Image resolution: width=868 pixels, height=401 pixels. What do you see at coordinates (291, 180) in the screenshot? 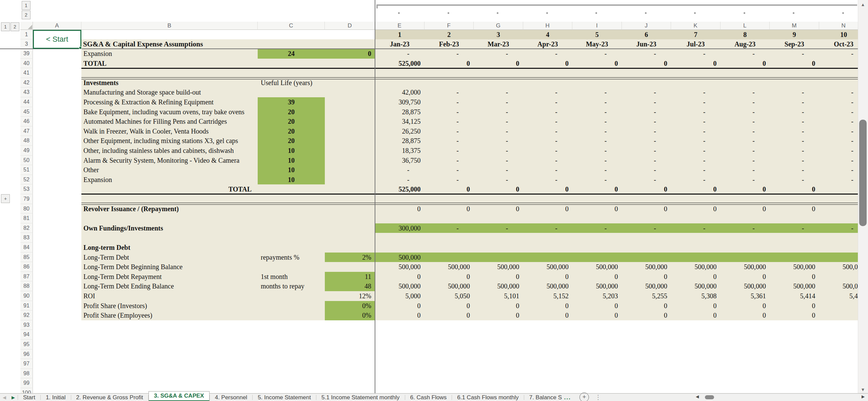
I see `cell-c52: 10` at bounding box center [291, 180].